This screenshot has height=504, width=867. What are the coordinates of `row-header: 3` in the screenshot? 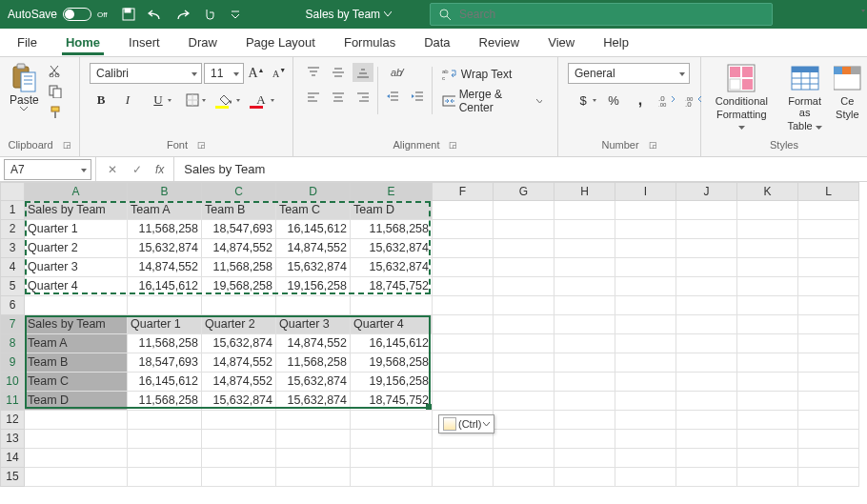 It's located at (12, 249).